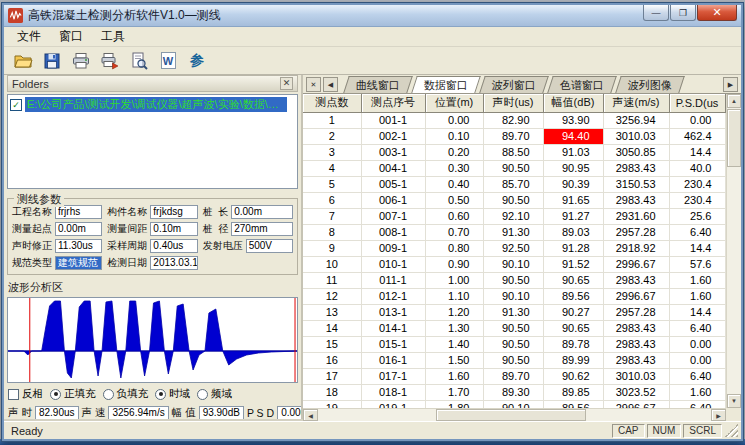  Describe the element at coordinates (514, 312) in the screenshot. I see `table-row: 13013-11.2091.3090.272957.2814.4` at that location.